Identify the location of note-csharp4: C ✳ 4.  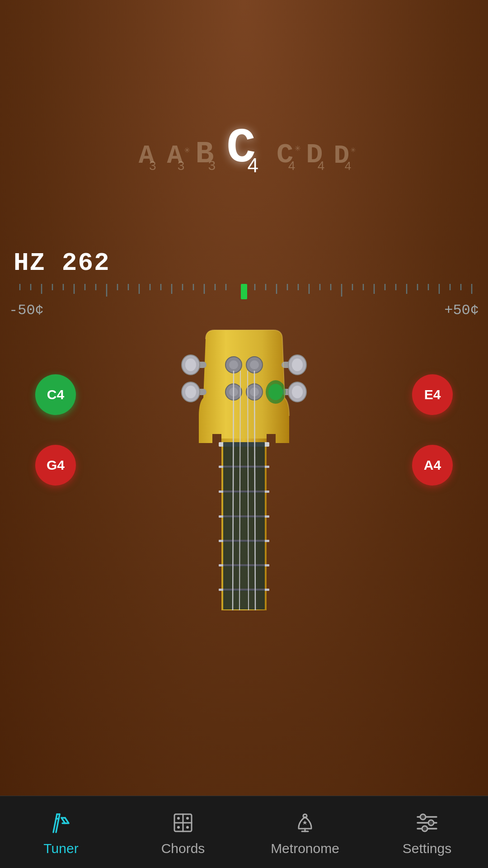
(285, 155).